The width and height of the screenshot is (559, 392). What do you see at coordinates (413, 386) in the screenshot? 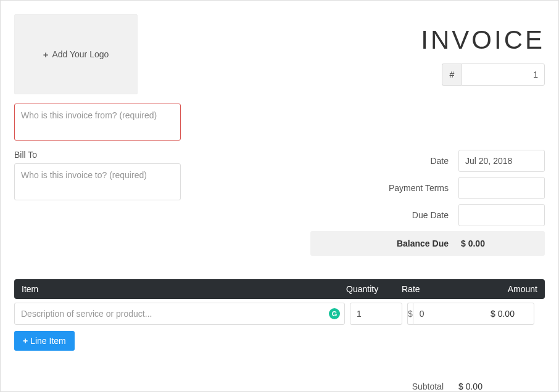
I see `subtotal-label: Subtotal` at bounding box center [413, 386].